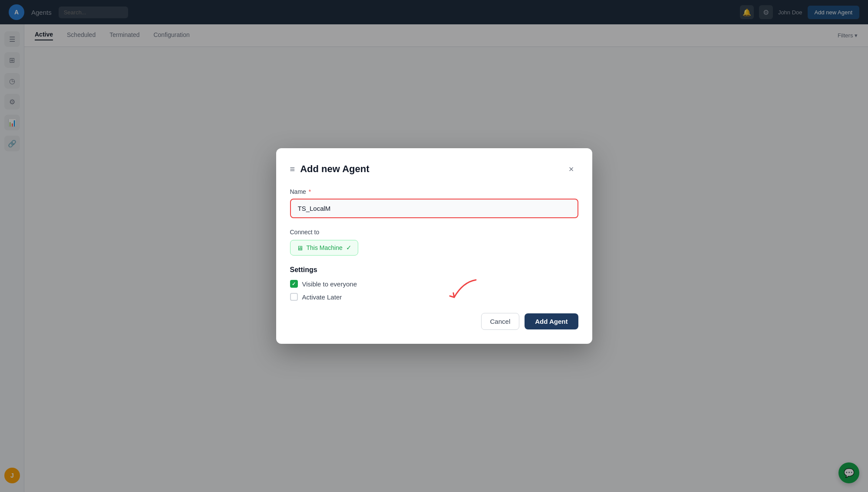 The height and width of the screenshot is (492, 868). I want to click on name-input, so click(434, 209).